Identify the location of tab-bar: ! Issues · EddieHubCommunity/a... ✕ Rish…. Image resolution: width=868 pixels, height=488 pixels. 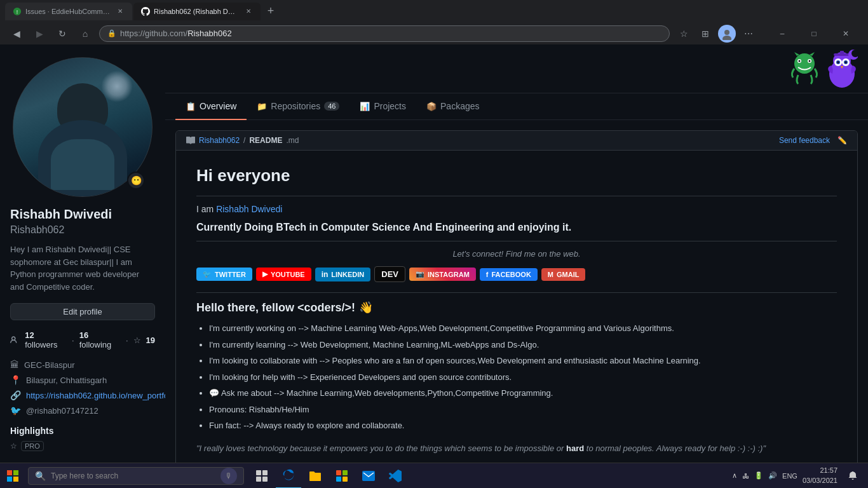
(434, 11).